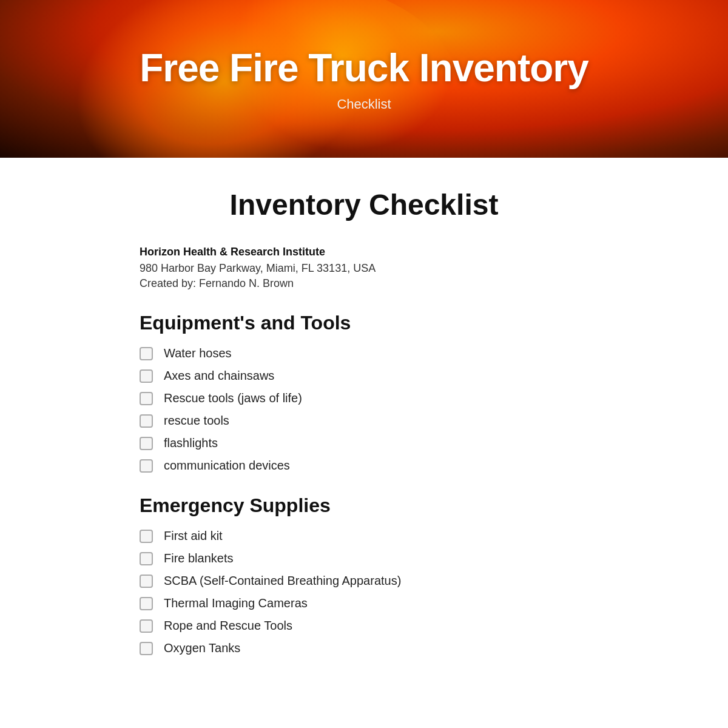  Describe the element at coordinates (228, 626) in the screenshot. I see `item-label: Rope and Rescue Tools` at that location.